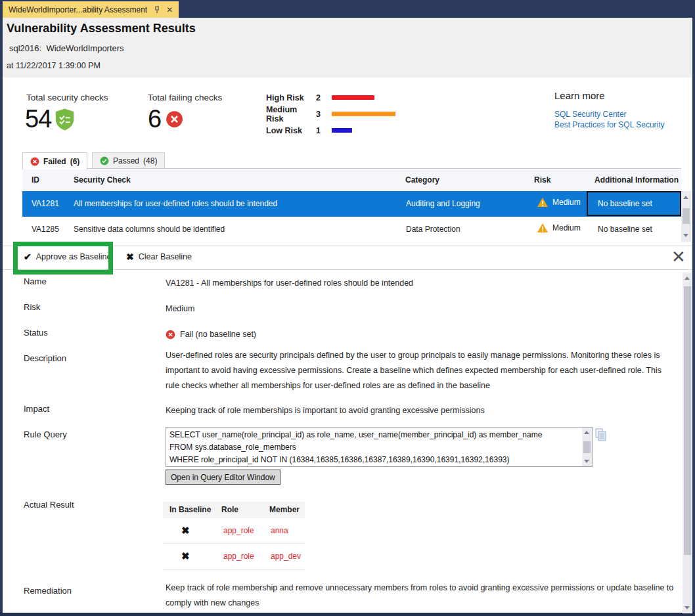 The width and height of the screenshot is (695, 616). I want to click on col-id: ID, so click(35, 180).